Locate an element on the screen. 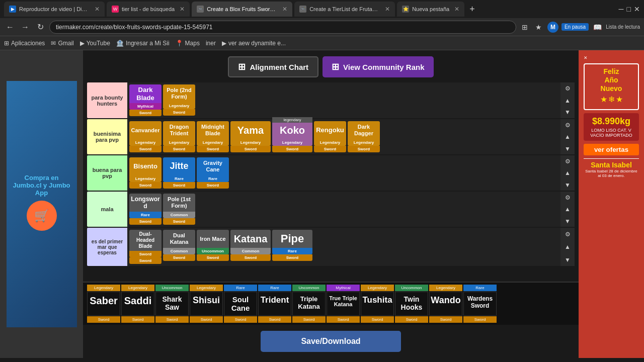 Image resolution: width=644 pixels, height=362 pixels. list-item: Katana Common Sword is located at coordinates (251, 245).